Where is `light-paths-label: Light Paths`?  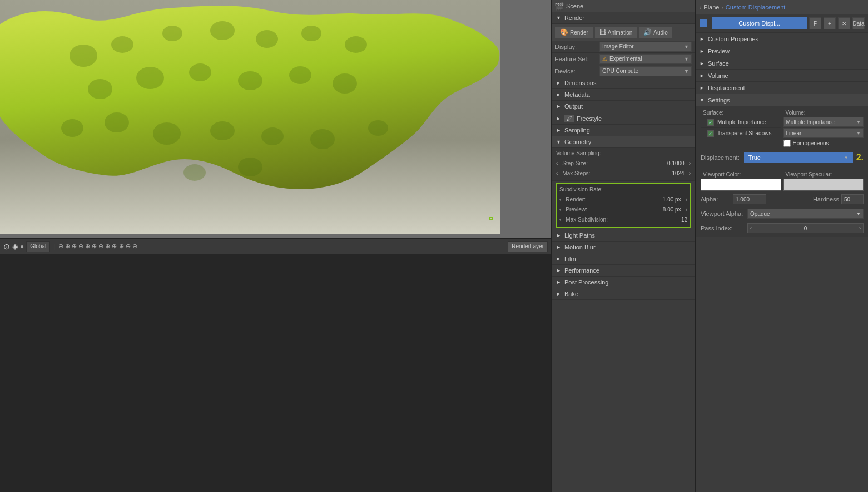 light-paths-label: Light Paths is located at coordinates (579, 235).